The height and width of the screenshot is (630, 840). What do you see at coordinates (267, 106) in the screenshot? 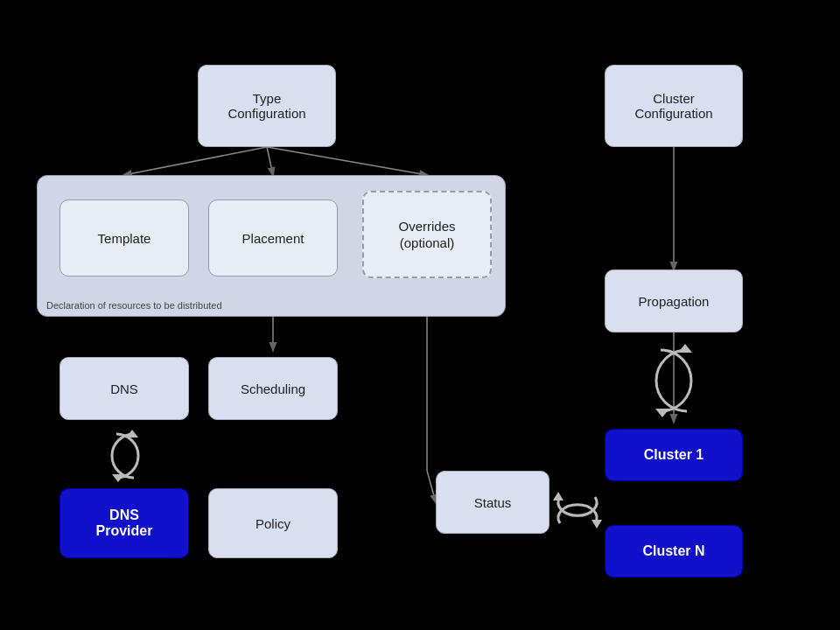
I see `type-configuration-box: Type Configuration` at bounding box center [267, 106].